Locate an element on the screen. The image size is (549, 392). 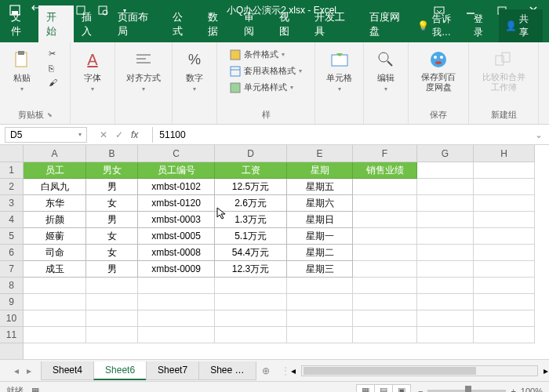
cell-B2: 男 is located at coordinates (112, 187).